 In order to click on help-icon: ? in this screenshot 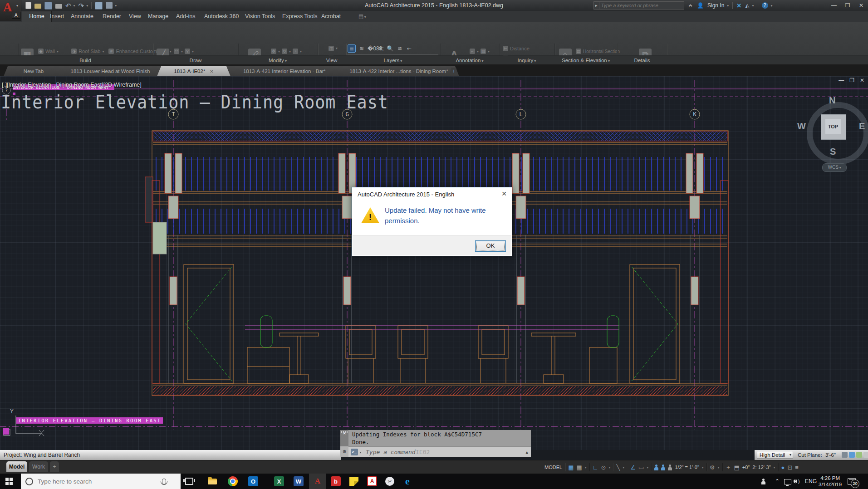, I will do `click(765, 5)`.